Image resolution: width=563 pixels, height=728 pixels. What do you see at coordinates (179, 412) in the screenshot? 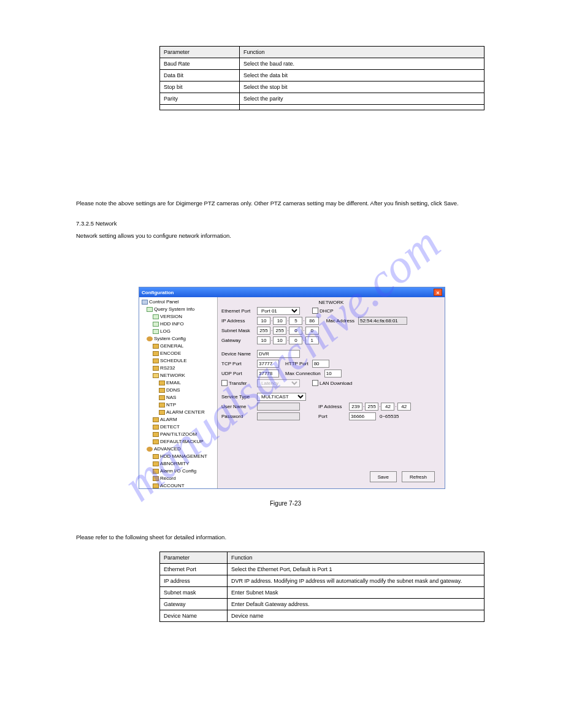
I see `tree-alarmcenter: ALARM CENTER` at bounding box center [179, 412].